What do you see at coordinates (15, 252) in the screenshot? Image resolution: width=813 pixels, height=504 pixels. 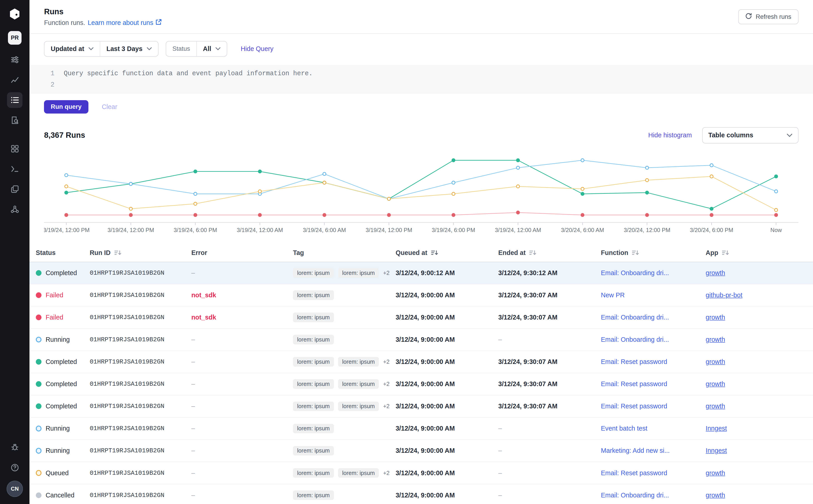 I see `sidebar: PR` at bounding box center [15, 252].